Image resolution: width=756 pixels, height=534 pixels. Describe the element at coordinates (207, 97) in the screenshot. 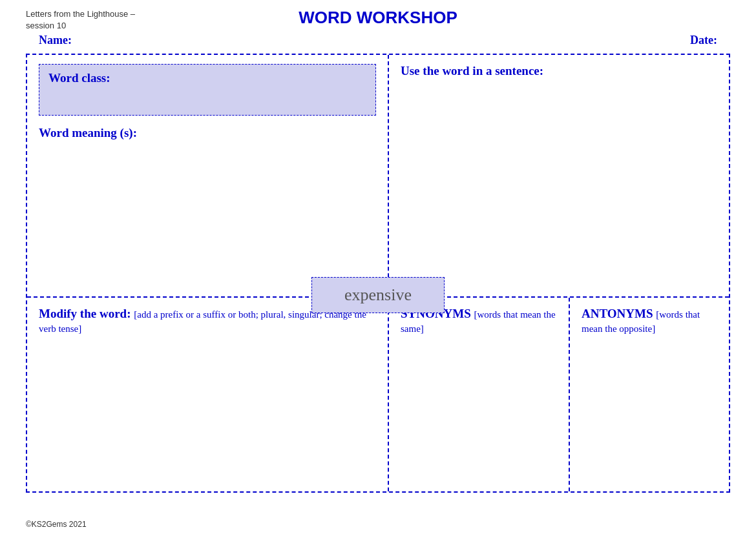

I see `word-class-input-area` at that location.